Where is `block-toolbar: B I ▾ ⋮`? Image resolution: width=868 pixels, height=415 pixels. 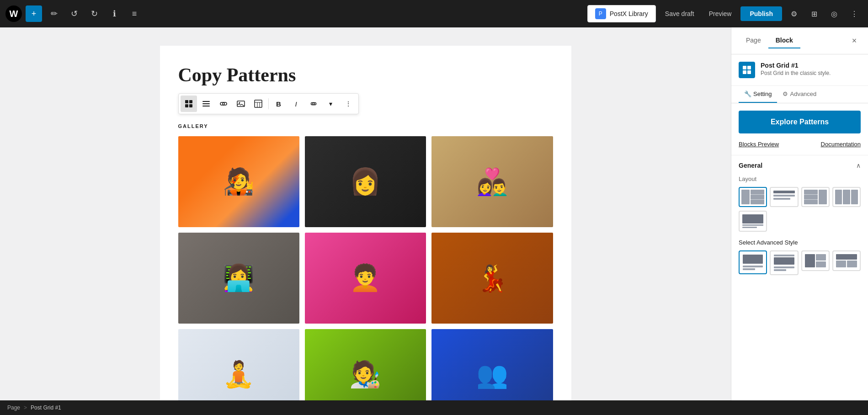 block-toolbar: B I ▾ ⋮ is located at coordinates (269, 104).